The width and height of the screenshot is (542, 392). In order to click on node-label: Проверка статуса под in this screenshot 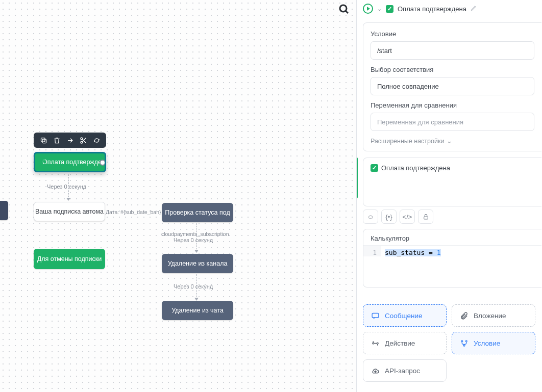, I will do `click(197, 213)`.